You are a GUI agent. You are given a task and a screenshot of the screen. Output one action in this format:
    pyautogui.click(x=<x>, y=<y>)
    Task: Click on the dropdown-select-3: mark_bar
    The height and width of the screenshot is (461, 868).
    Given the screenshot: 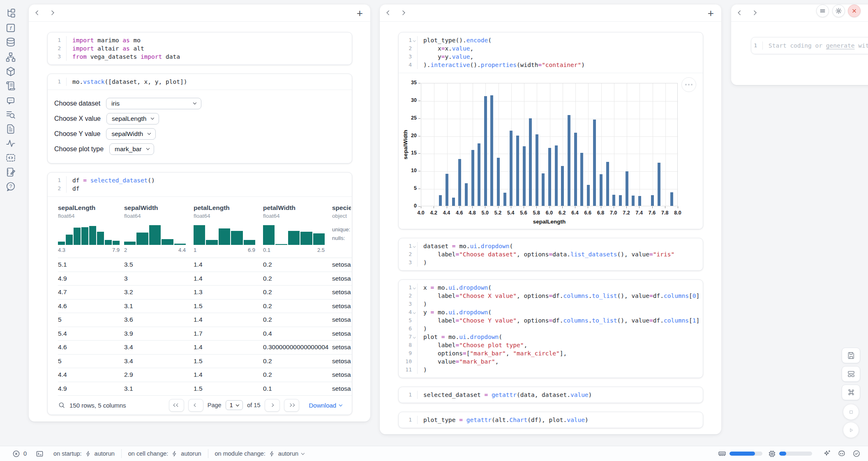 What is the action you would take?
    pyautogui.click(x=132, y=149)
    